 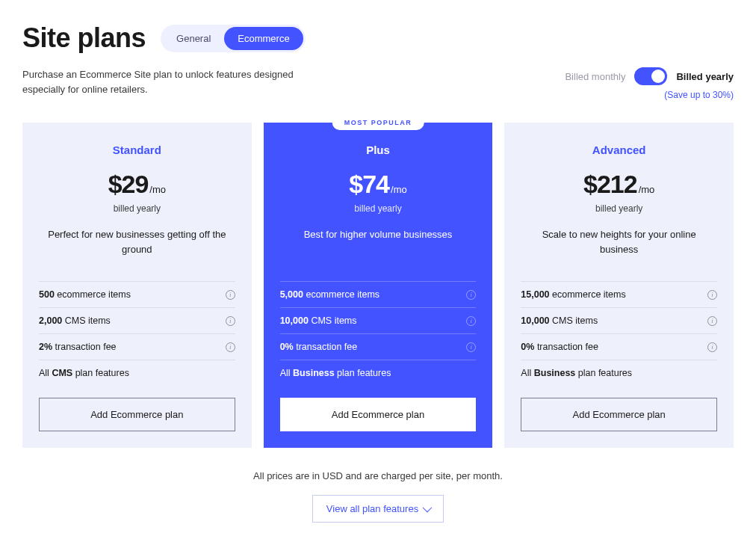 I want to click on feature-row: 5,000 ecommerce items i, so click(x=378, y=295).